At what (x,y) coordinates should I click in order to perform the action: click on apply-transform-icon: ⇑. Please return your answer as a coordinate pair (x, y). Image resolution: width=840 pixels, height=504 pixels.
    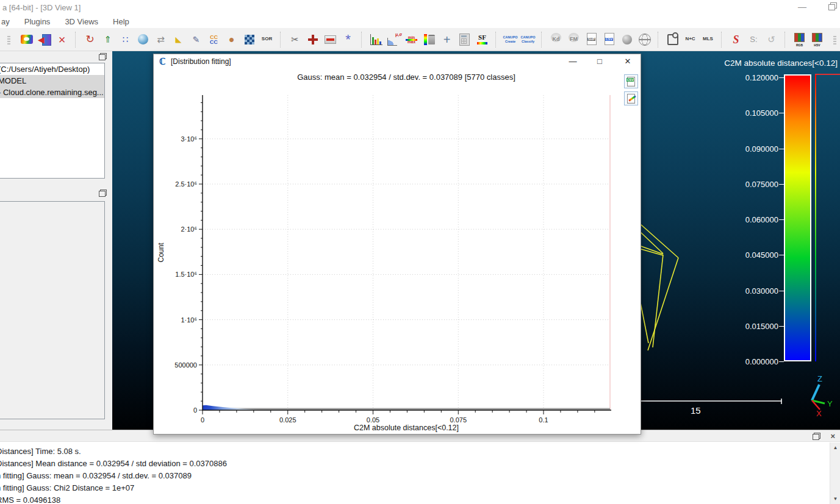
    Looking at the image, I should click on (107, 40).